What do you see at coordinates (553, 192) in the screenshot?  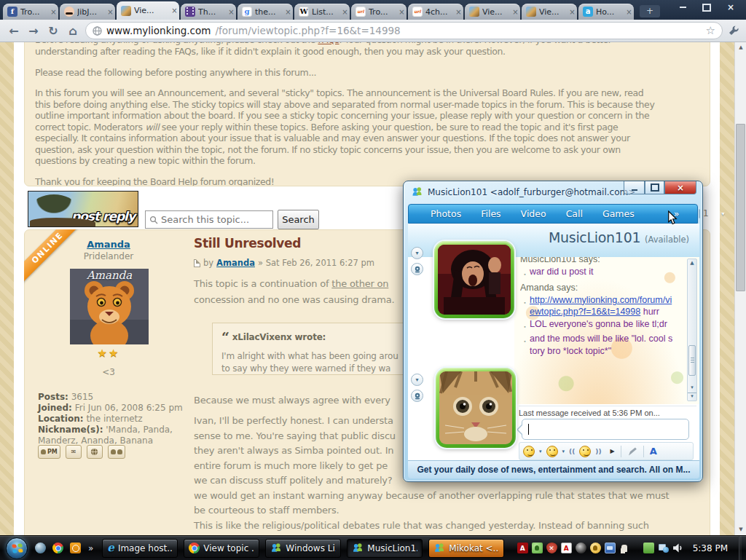 I see `messenger-titlebar: MusicLion101 <adolf_furburger@hotmail.co…` at bounding box center [553, 192].